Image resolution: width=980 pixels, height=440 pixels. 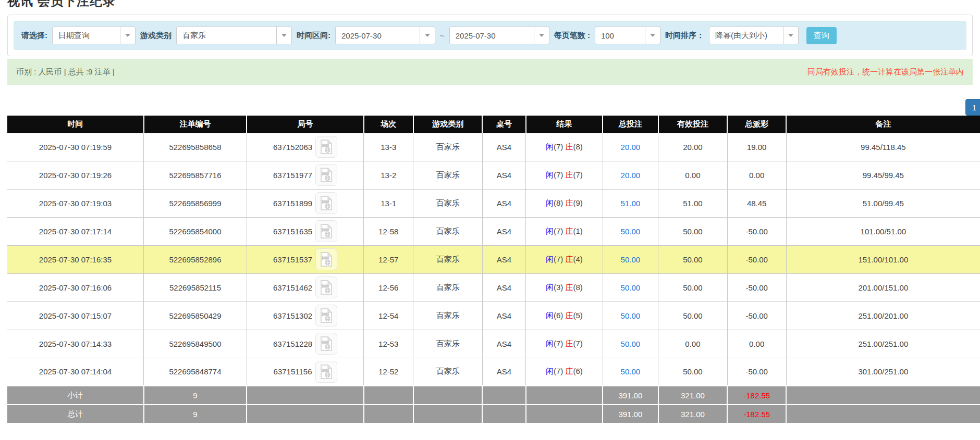 What do you see at coordinates (293, 372) in the screenshot?
I see `round-id-value: 637151156` at bounding box center [293, 372].